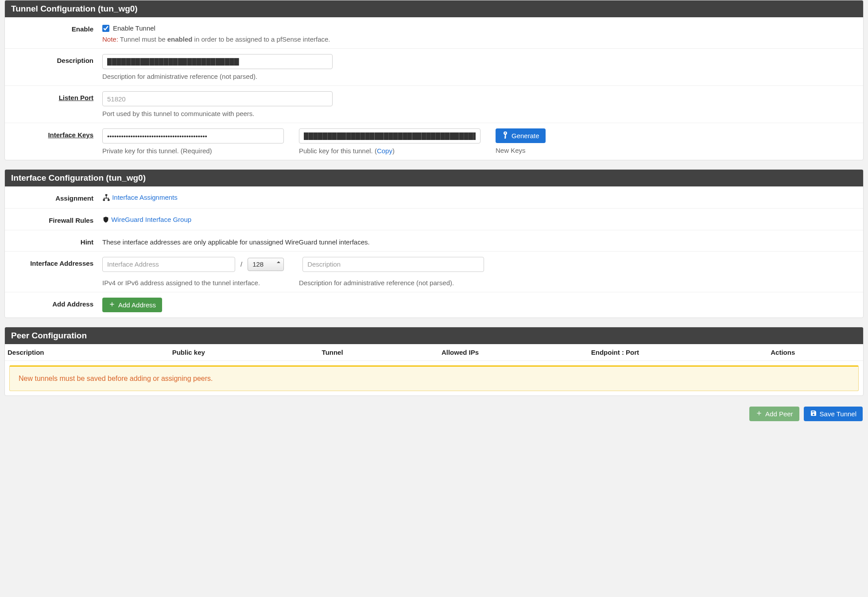  Describe the element at coordinates (478, 76) in the screenshot. I see `description-help: Description for administrative reference…` at that location.